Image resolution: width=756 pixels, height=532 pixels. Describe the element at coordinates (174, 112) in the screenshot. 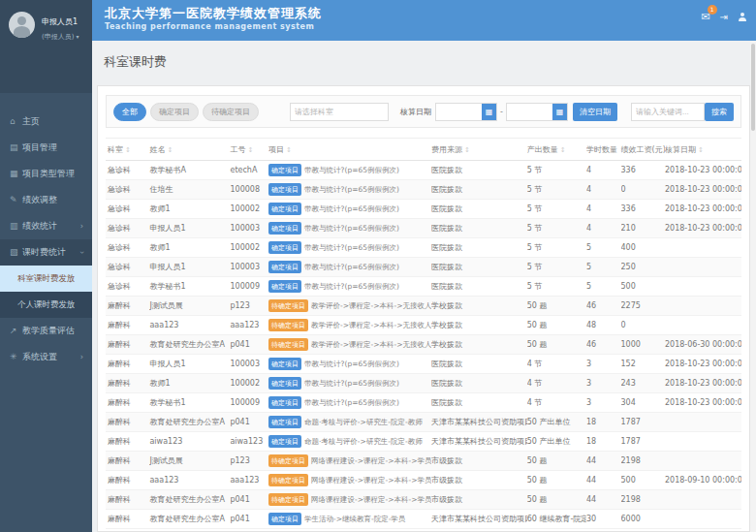

I see `filter-confirmed-button: 确定项目` at that location.